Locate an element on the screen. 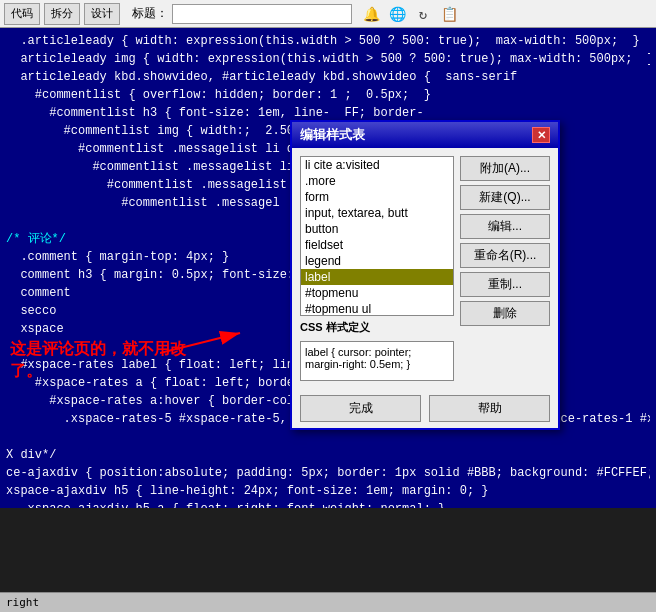 The image size is (656, 612). refresh-icon: ↻ is located at coordinates (423, 14).